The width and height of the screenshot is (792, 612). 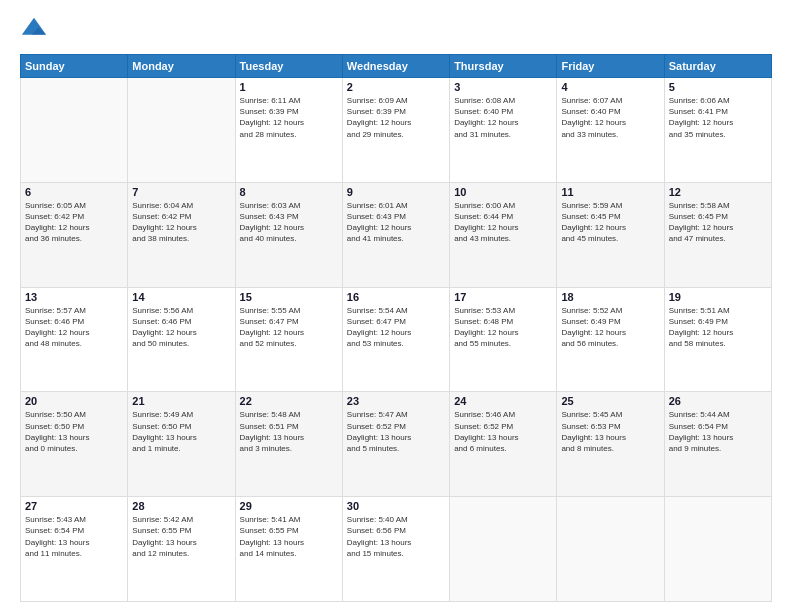 What do you see at coordinates (610, 222) in the screenshot?
I see `day-info: Sunrise: 5:59 AM Sunset: 6:45 PM Dayligh…` at bounding box center [610, 222].